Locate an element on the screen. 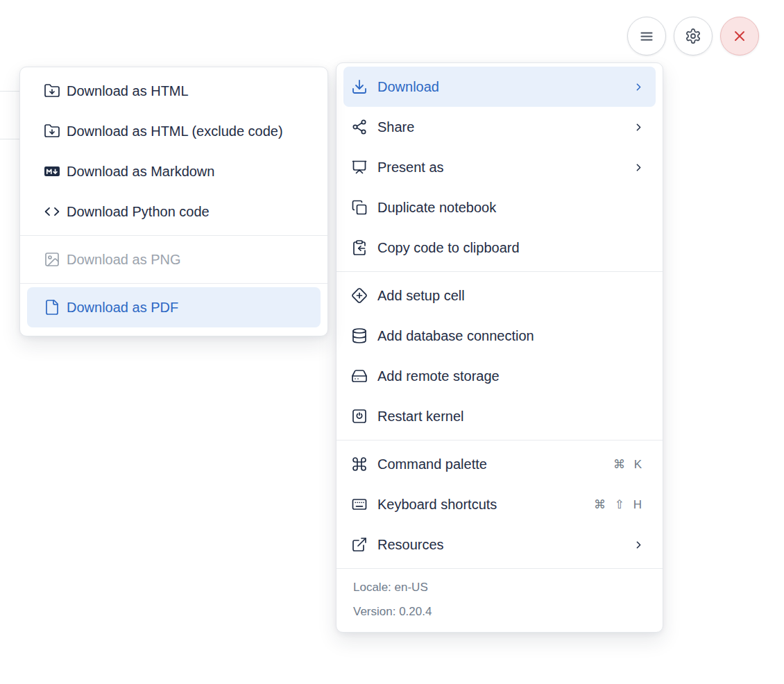 The width and height of the screenshot is (784, 684). menu-item-label: Copy code to clipboard is located at coordinates (511, 248).